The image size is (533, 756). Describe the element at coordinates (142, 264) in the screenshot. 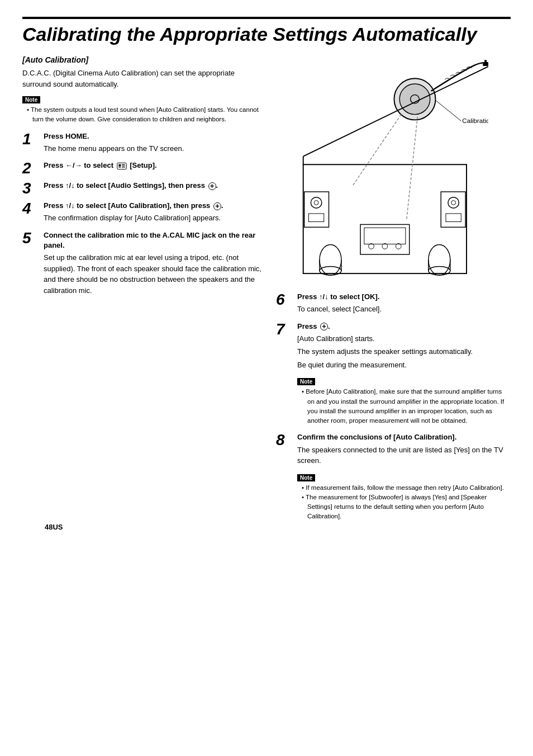

I see `step-5: 5 Connect the calibration mic to the A.C…` at that location.